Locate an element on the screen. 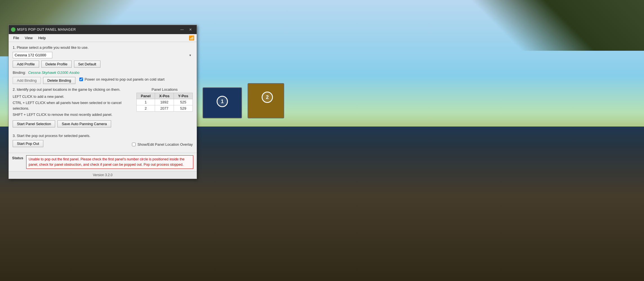  cell-ypos: 525 is located at coordinates (183, 102).